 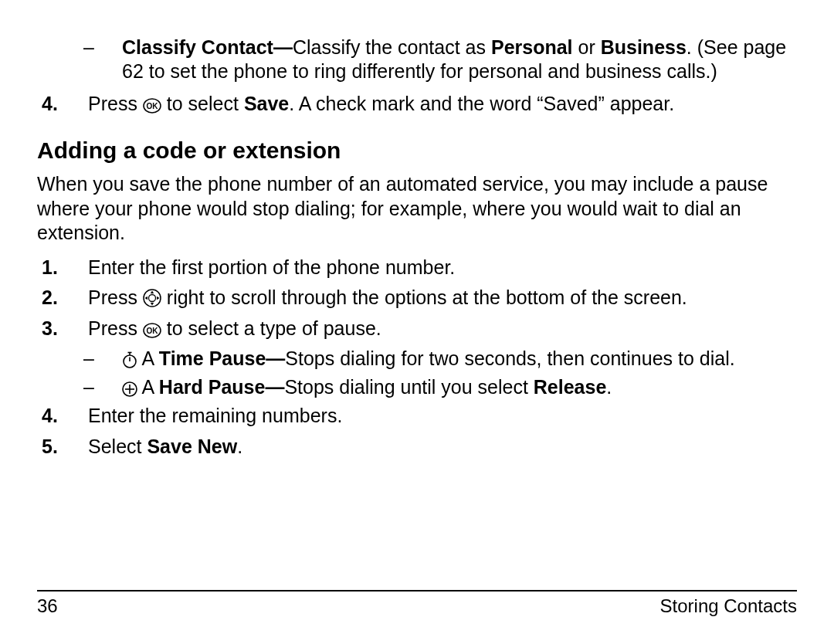 I want to click on step-text: ., so click(x=239, y=446).